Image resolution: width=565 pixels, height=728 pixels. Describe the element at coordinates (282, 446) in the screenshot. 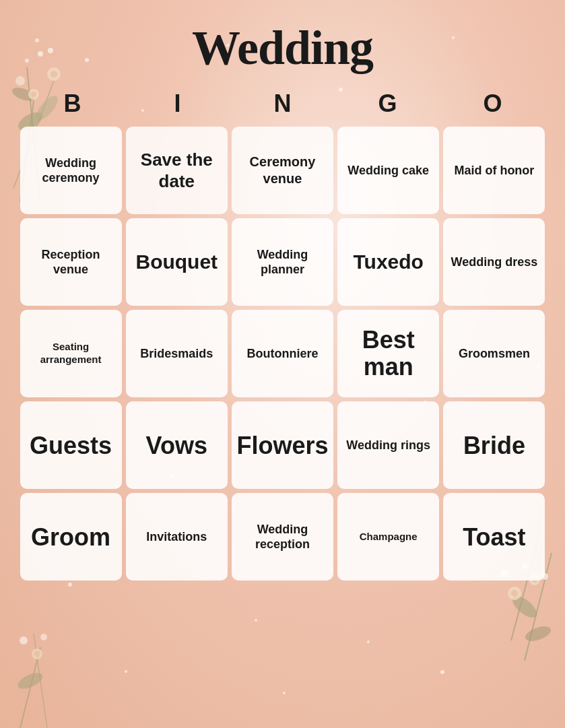

I see `cell-text-17: Flowers` at that location.